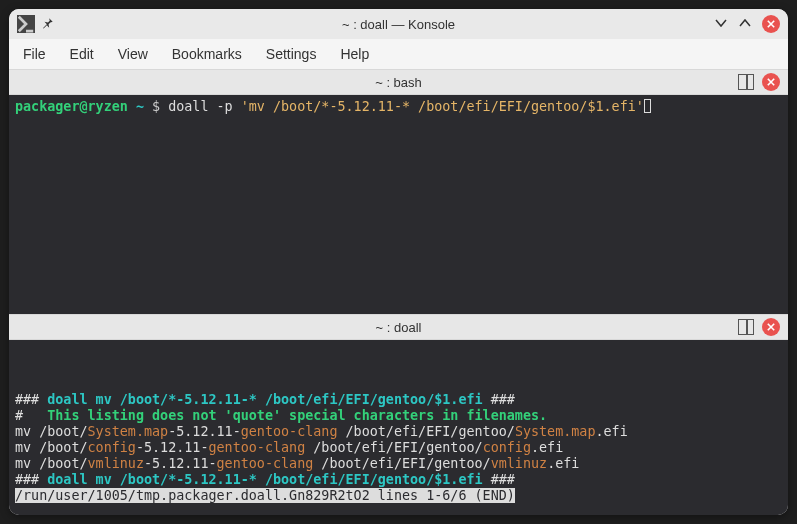 The height and width of the screenshot is (524, 797). What do you see at coordinates (265, 496) in the screenshot?
I see `pager-status: /run/user/1005/tmp.packager.doall.Gn829R…` at bounding box center [265, 496].